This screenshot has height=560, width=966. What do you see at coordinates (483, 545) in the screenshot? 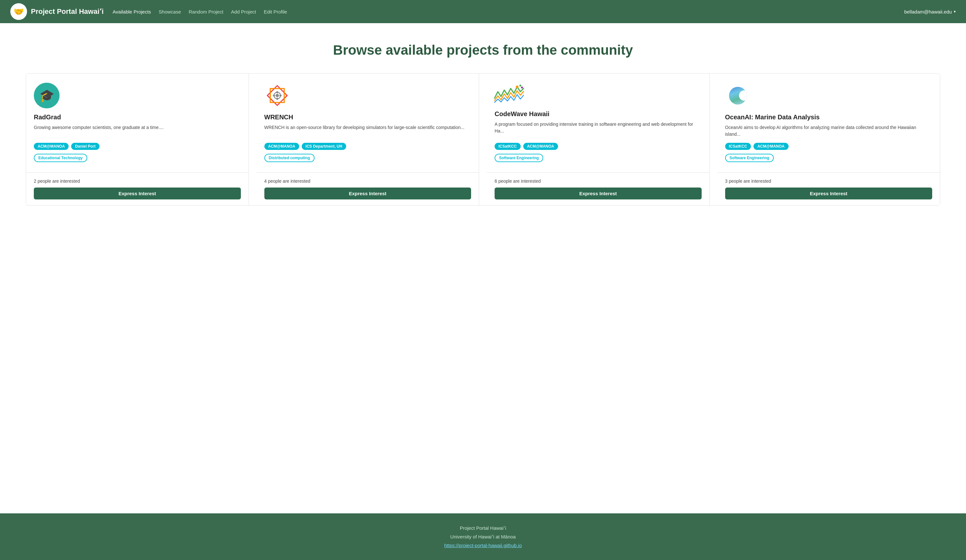
I see `footer-link: https://project-portal-hawaii.github.io` at bounding box center [483, 545].